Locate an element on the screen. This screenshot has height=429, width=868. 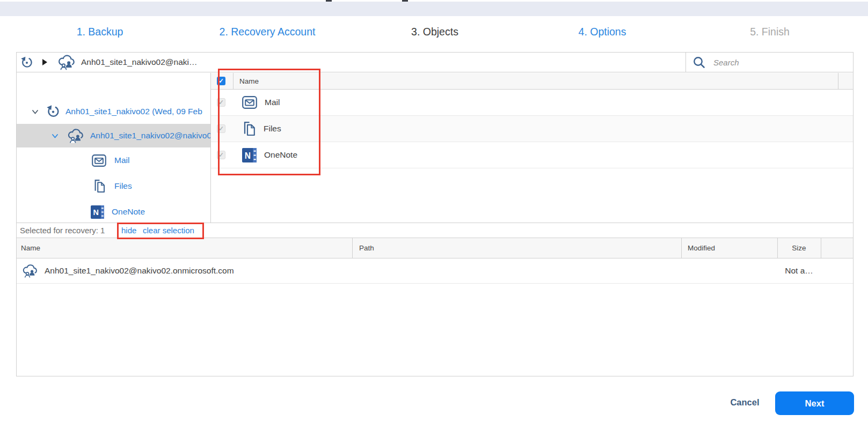
objects-row-files: ✓ Files is located at coordinates (532, 129).